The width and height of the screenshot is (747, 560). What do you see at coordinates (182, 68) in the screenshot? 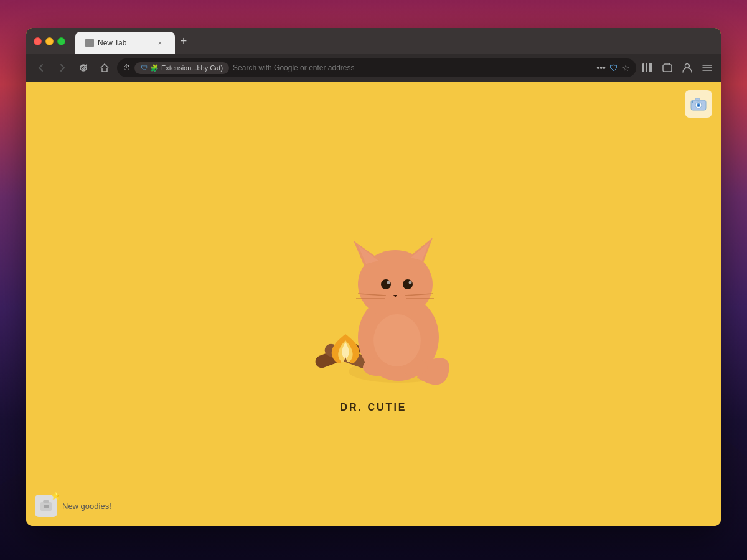
I see `address-url: 🛡 🧩 Extension...bby Cat)` at bounding box center [182, 68].